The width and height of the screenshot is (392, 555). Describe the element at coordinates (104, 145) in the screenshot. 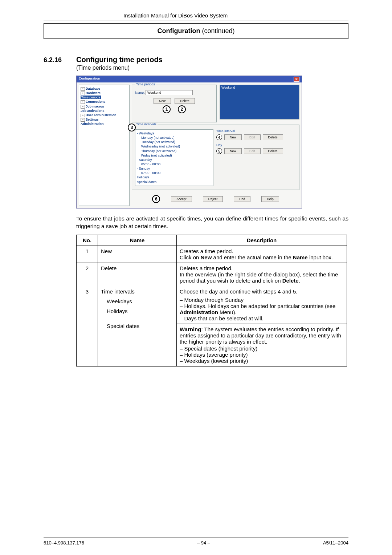

I see `nav-tree: +Database +Hardware Time periods +Connec…` at that location.